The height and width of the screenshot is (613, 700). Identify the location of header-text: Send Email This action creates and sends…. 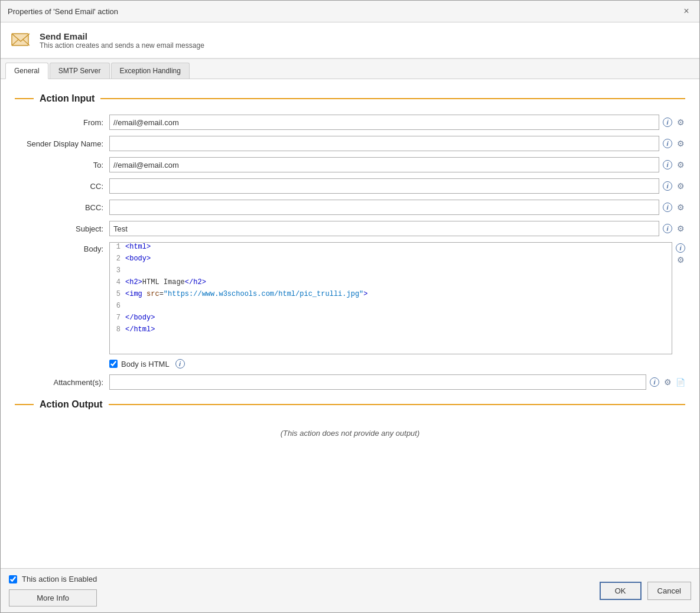
(122, 40).